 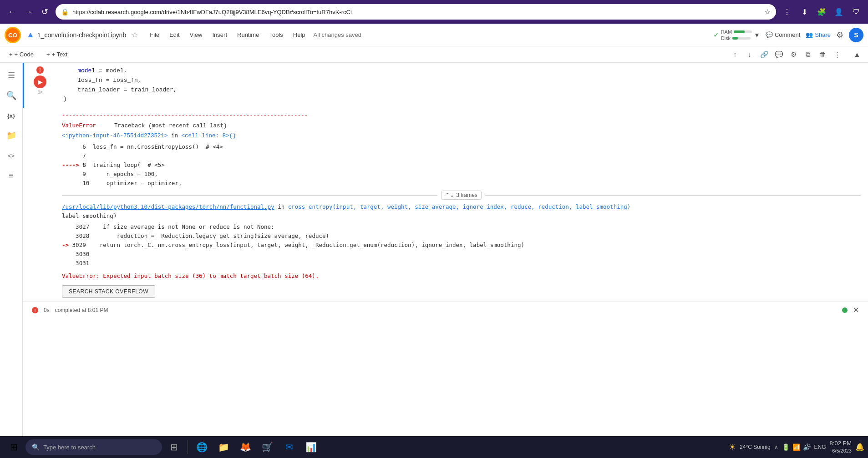 I want to click on copy-cell-button: ⧉, so click(x=808, y=55).